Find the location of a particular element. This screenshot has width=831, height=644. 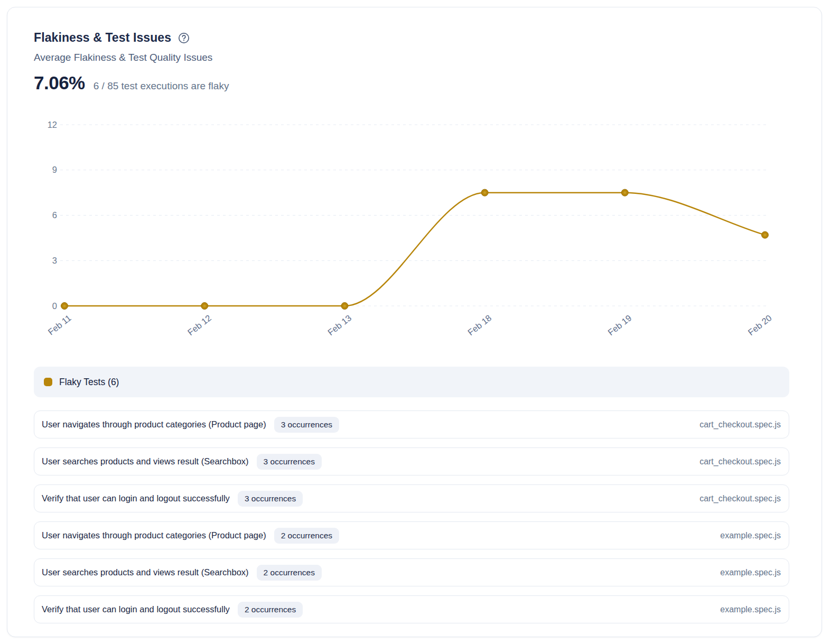

trend-line is located at coordinates (415, 249).